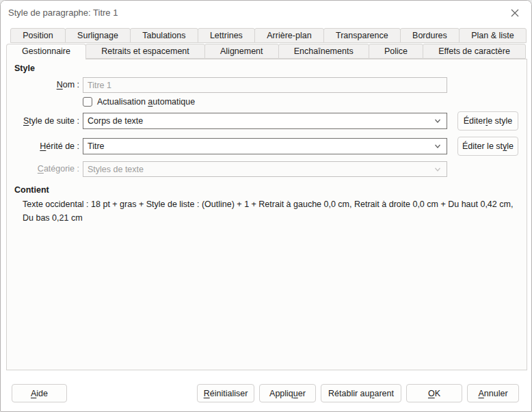 The width and height of the screenshot is (532, 412). What do you see at coordinates (362, 36) in the screenshot?
I see `tab-transparence: Transparence` at bounding box center [362, 36].